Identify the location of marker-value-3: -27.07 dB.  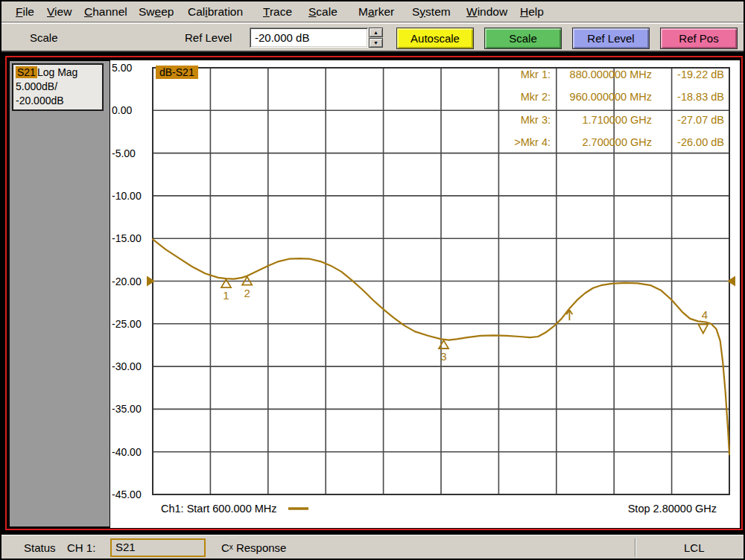
(688, 120).